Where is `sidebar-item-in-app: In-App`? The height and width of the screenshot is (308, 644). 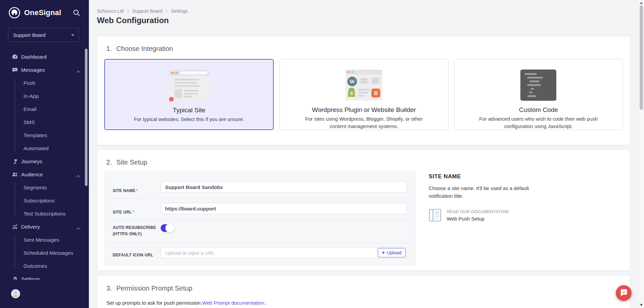 sidebar-item-in-app: In-App is located at coordinates (44, 96).